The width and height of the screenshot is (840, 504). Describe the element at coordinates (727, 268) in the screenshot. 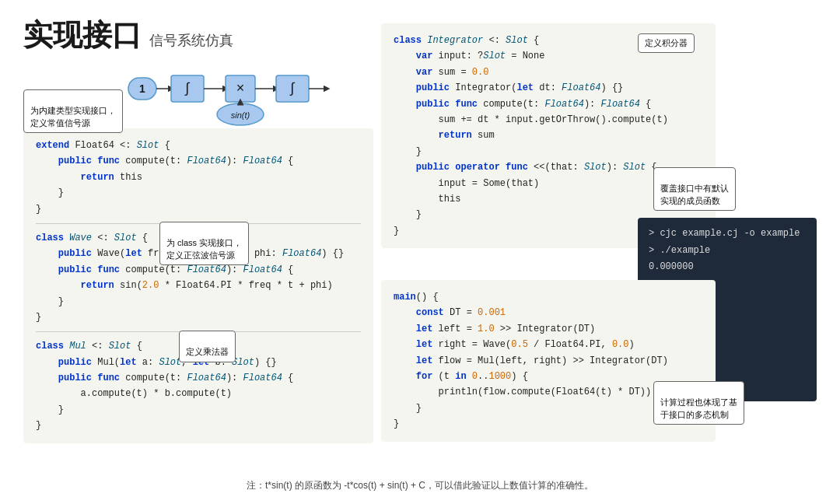

I see `terminal-line: 0.000000` at that location.